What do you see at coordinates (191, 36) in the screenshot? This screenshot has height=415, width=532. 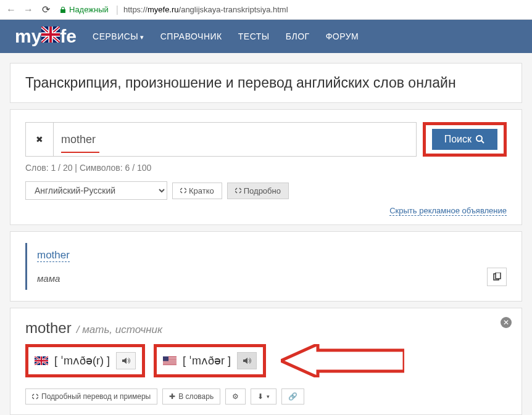 I see `nav-reference: СПРАВОЧНИК` at bounding box center [191, 36].